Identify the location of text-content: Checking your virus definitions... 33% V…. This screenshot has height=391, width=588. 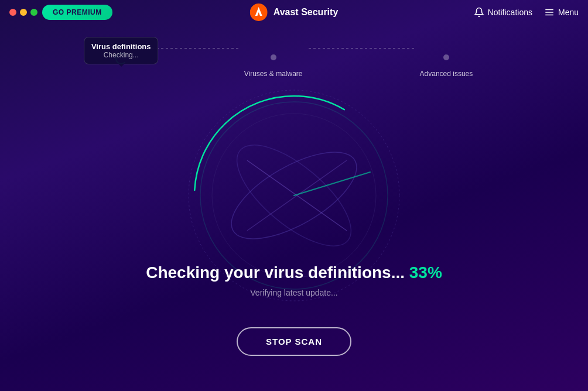
(294, 280).